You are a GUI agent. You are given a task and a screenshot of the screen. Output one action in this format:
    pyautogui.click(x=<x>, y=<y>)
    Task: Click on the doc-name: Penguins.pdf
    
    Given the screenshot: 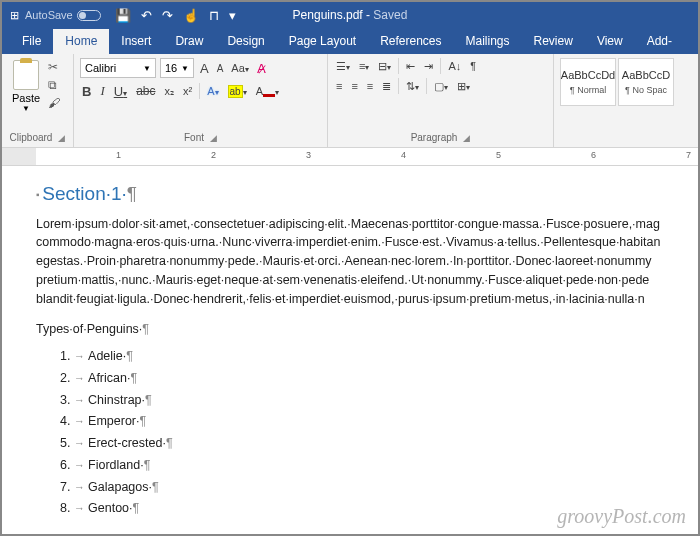 What is the action you would take?
    pyautogui.click(x=328, y=15)
    